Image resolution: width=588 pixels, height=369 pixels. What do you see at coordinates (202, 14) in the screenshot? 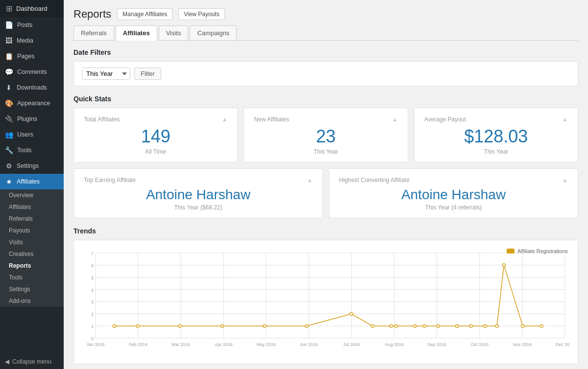
I see `view-payouts-button: View Payouts` at bounding box center [202, 14].